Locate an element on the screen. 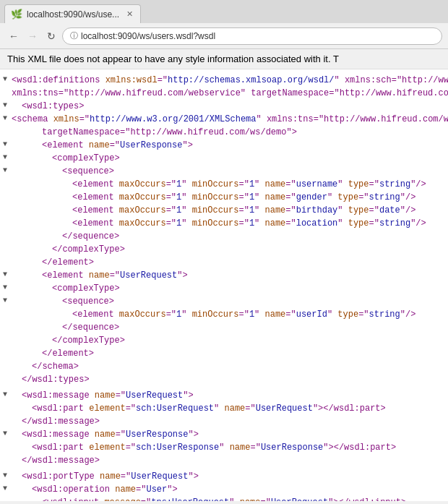  address-bar: ⓘ localhost:9090/ws/users.wsdl?wsdl is located at coordinates (252, 36).